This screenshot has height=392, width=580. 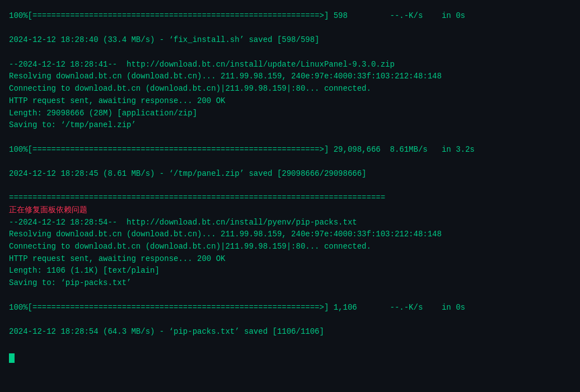 I want to click on terminal-line-line1: 100%[===================================…, so click(x=290, y=16).